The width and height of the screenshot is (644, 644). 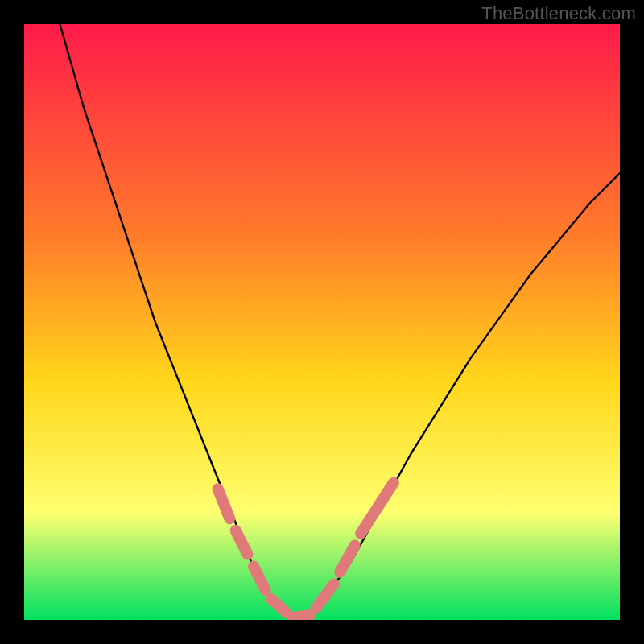 What do you see at coordinates (559, 14) in the screenshot?
I see `watermark-text: TheBottleneck.com` at bounding box center [559, 14].